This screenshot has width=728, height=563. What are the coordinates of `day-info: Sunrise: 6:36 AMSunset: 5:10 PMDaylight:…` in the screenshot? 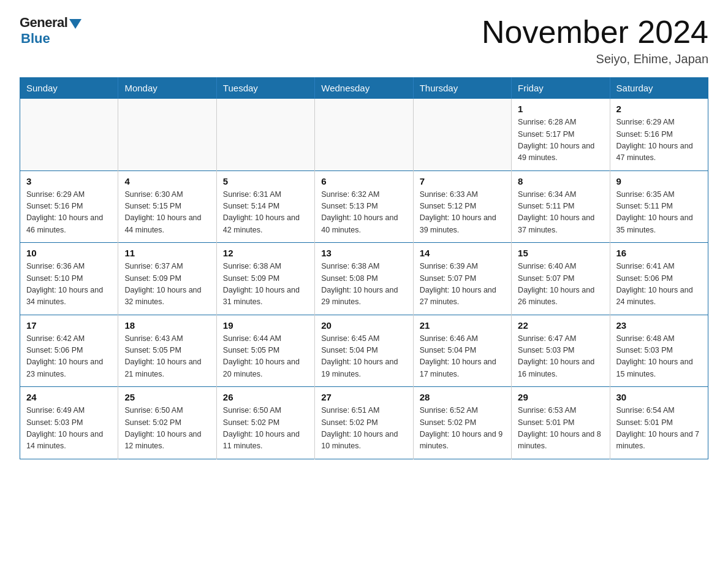 It's located at (69, 285).